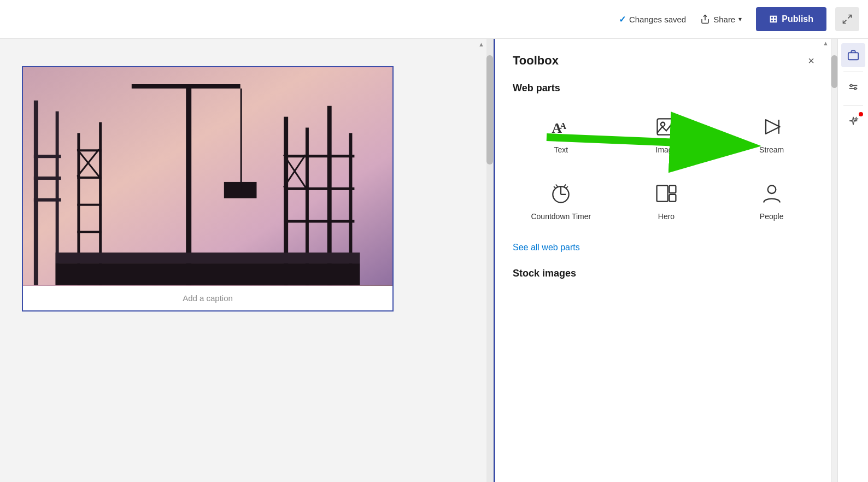 The width and height of the screenshot is (868, 482). What do you see at coordinates (853, 89) in the screenshot?
I see `sliders-icon` at bounding box center [853, 89].